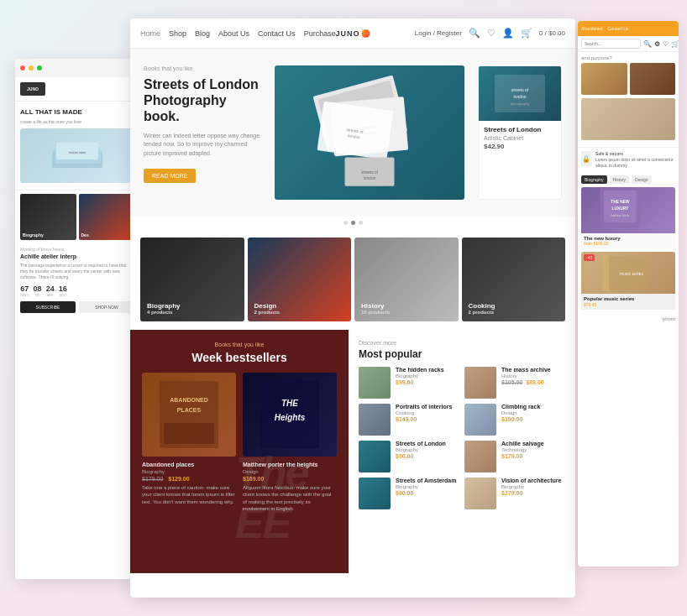 The image size is (687, 616). I want to click on rw-book-info: The new luxury from $199.00, so click(628, 241).